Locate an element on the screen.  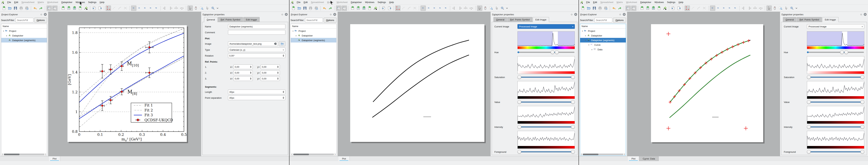
magnifier-plus-button is located at coordinates (213, 8).